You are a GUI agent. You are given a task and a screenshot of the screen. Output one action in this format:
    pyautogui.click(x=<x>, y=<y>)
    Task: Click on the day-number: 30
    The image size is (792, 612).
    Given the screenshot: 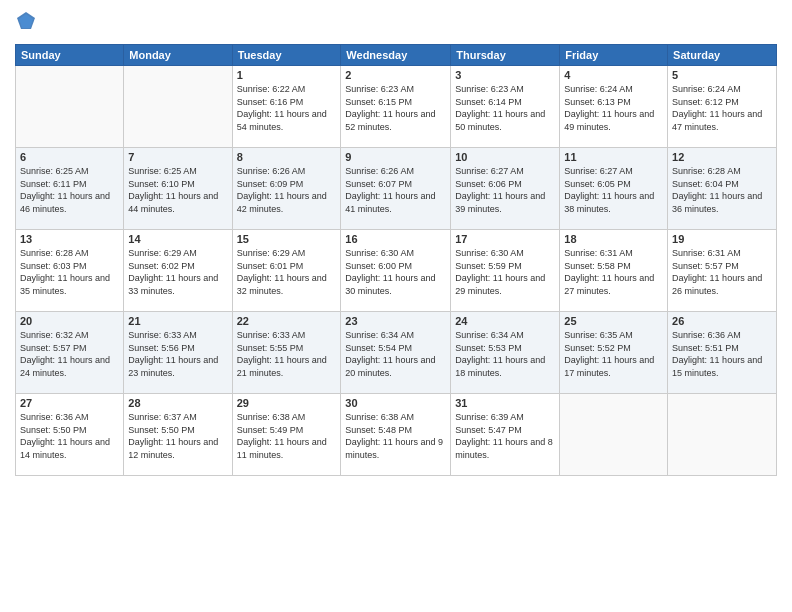 What is the action you would take?
    pyautogui.click(x=396, y=403)
    